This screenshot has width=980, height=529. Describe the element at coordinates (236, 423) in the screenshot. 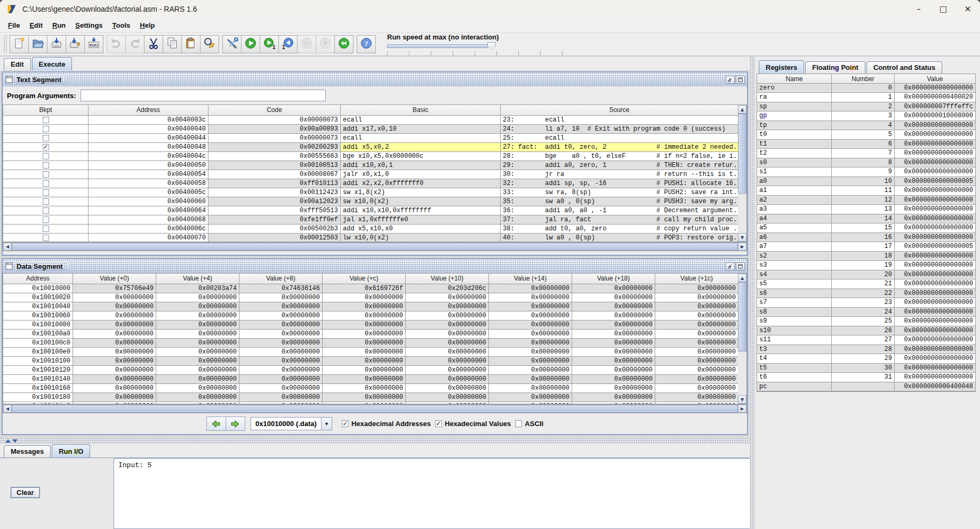

I see `next-memory-button` at that location.